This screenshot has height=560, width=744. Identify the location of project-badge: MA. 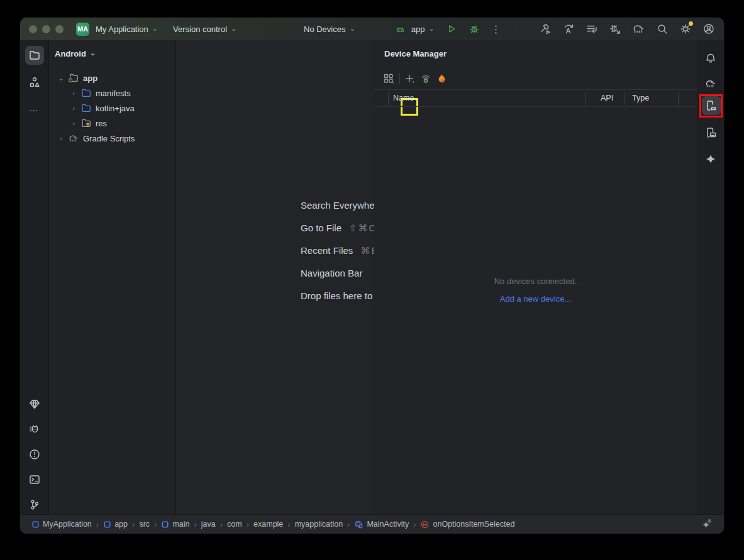
(83, 29).